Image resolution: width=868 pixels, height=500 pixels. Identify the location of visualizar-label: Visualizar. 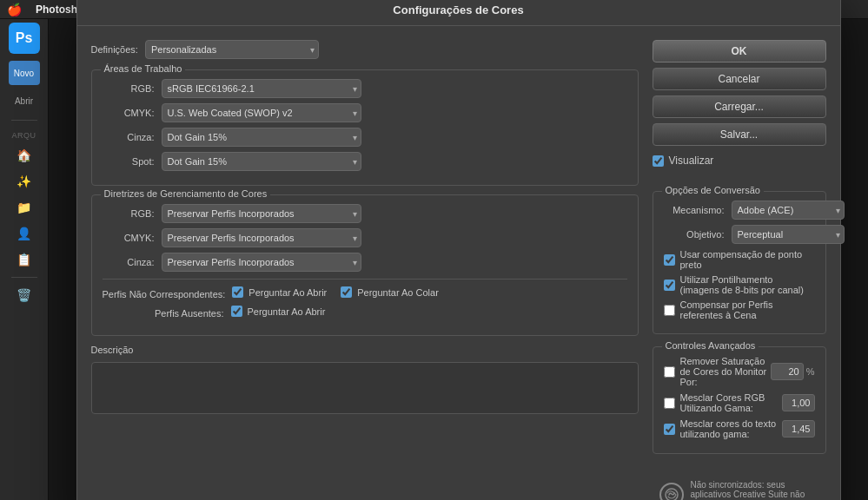
(692, 161).